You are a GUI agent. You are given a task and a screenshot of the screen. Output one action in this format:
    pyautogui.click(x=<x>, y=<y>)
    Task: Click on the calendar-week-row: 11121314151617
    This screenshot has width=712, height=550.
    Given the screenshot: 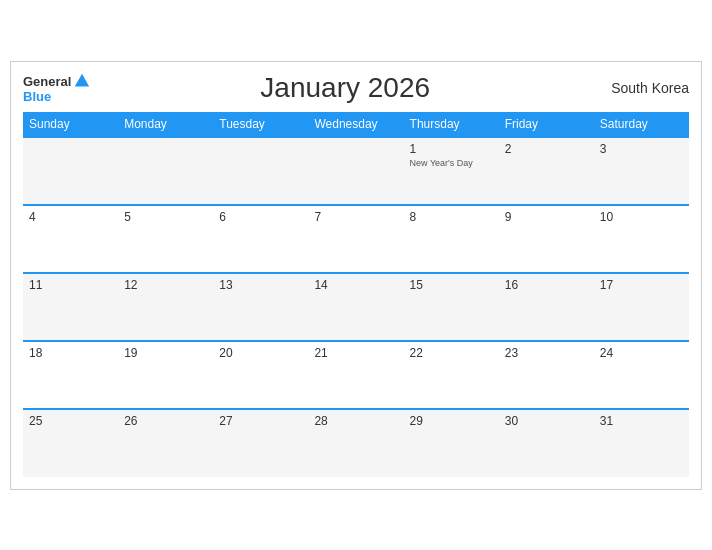 What is the action you would take?
    pyautogui.click(x=356, y=307)
    